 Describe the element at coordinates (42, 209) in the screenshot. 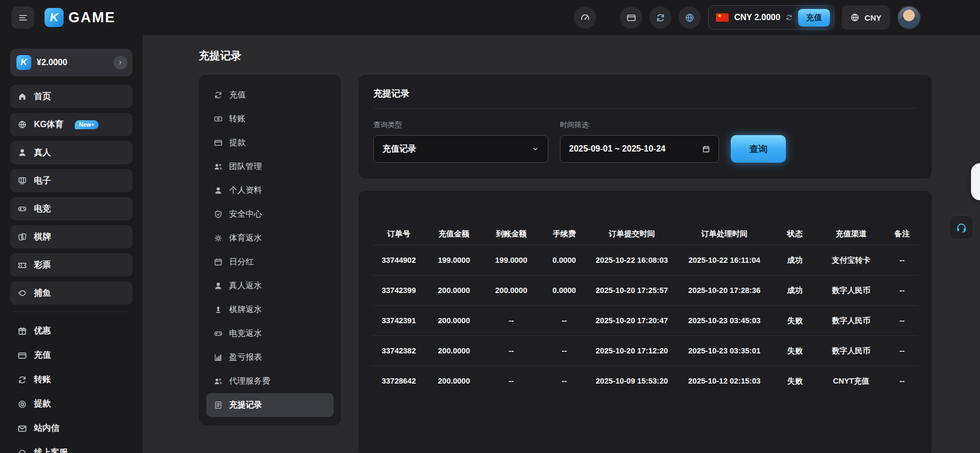

I see `sidebar-item-label: 电竞` at that location.